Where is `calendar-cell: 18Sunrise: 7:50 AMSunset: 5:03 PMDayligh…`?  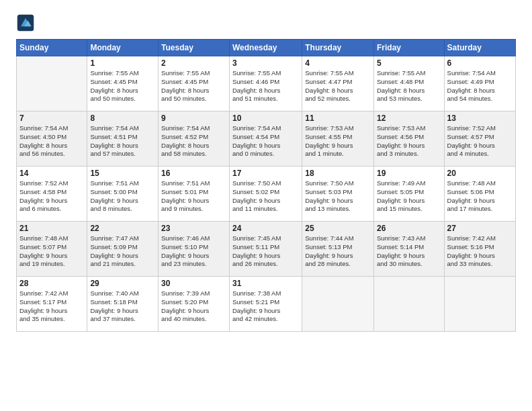
calendar-cell: 18Sunrise: 7:50 AMSunset: 5:03 PMDayligh… is located at coordinates (339, 194).